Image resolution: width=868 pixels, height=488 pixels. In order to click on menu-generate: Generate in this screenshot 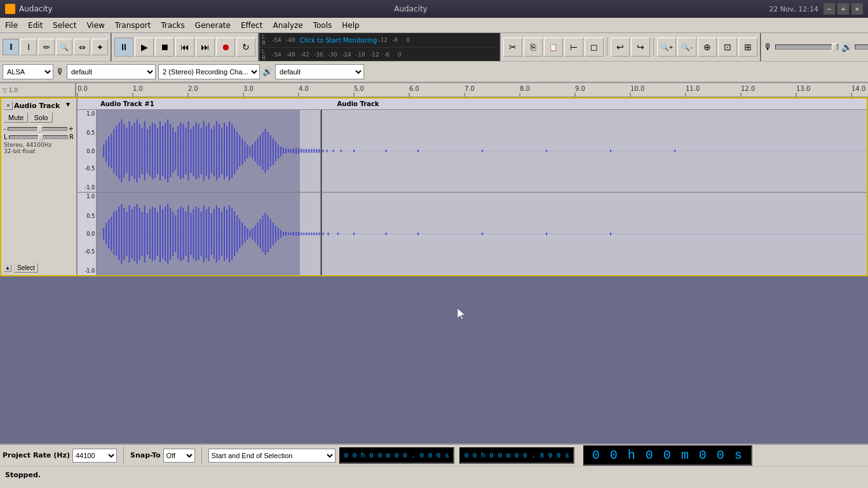, I will do `click(213, 25)`.